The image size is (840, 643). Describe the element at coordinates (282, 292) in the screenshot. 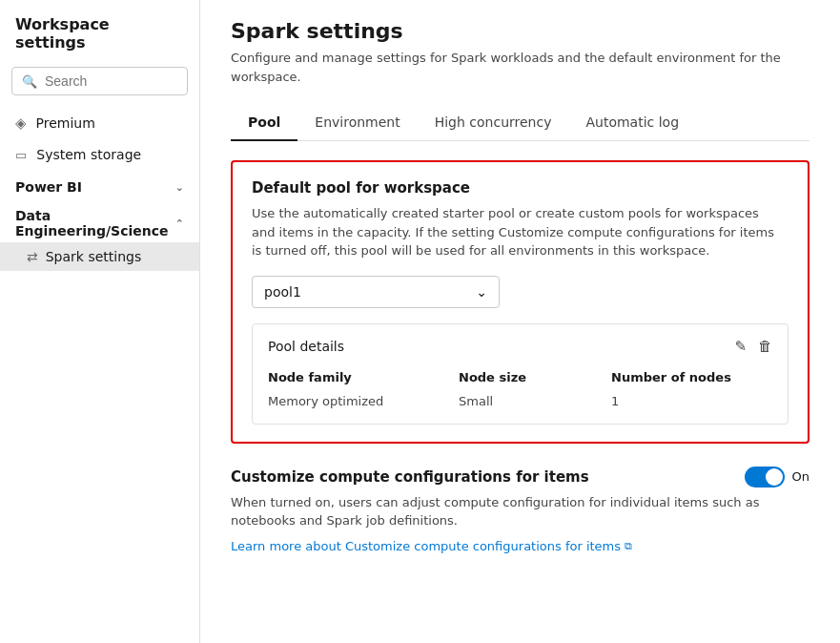

I see `pool-dropdown-value: pool1` at that location.